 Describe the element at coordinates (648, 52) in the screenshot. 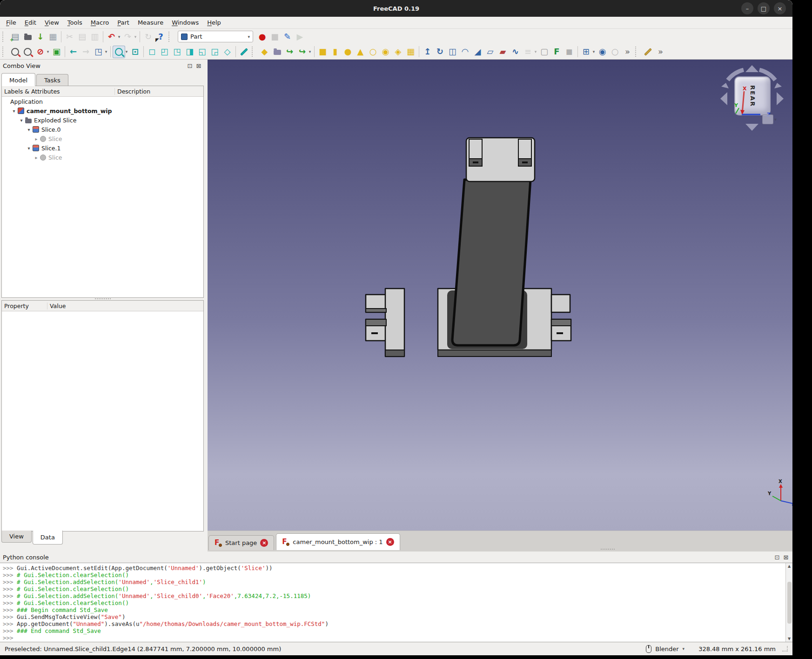

I see `measure-linear-icon` at that location.